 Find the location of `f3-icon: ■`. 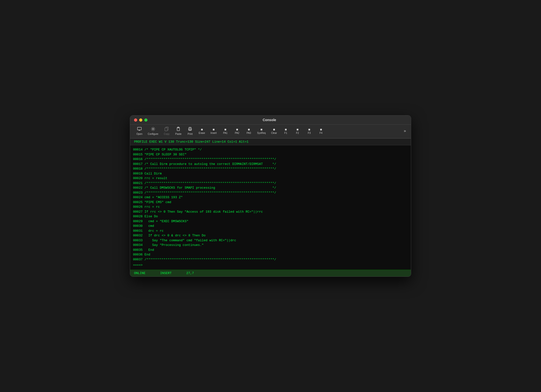

f3-icon: ■ is located at coordinates (309, 129).